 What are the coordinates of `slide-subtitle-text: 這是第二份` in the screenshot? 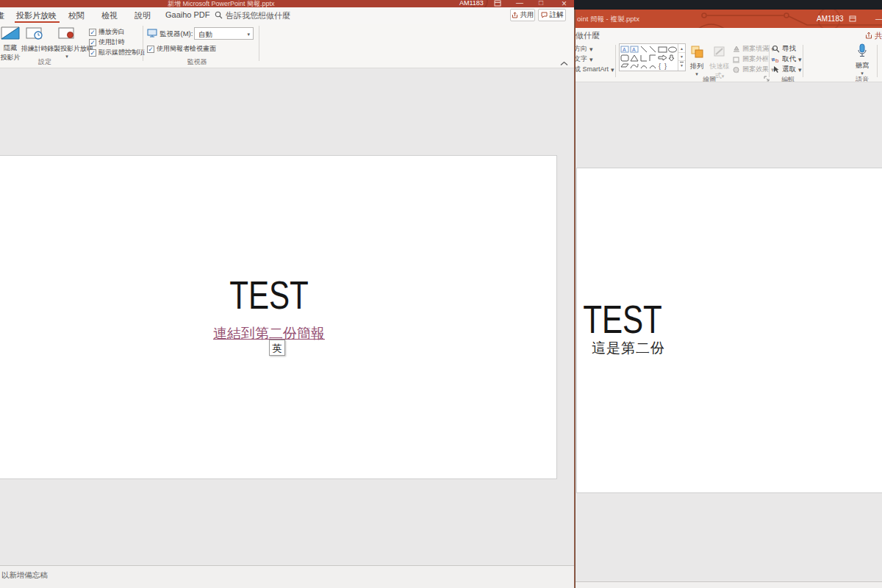 It's located at (628, 348).